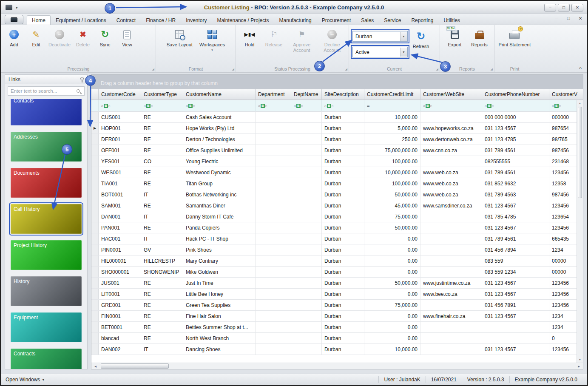  What do you see at coordinates (120, 106) in the screenshot?
I see `filter-customercode: aBc` at bounding box center [120, 106].